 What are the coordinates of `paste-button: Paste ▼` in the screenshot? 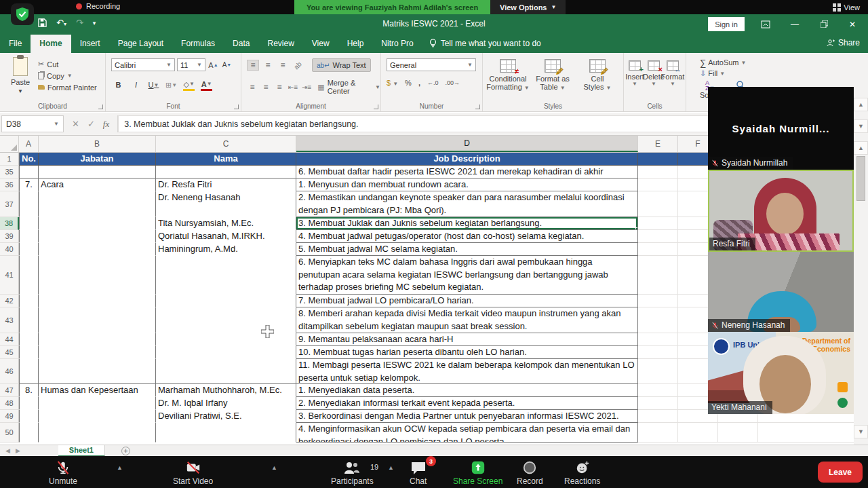 It's located at (20, 78).